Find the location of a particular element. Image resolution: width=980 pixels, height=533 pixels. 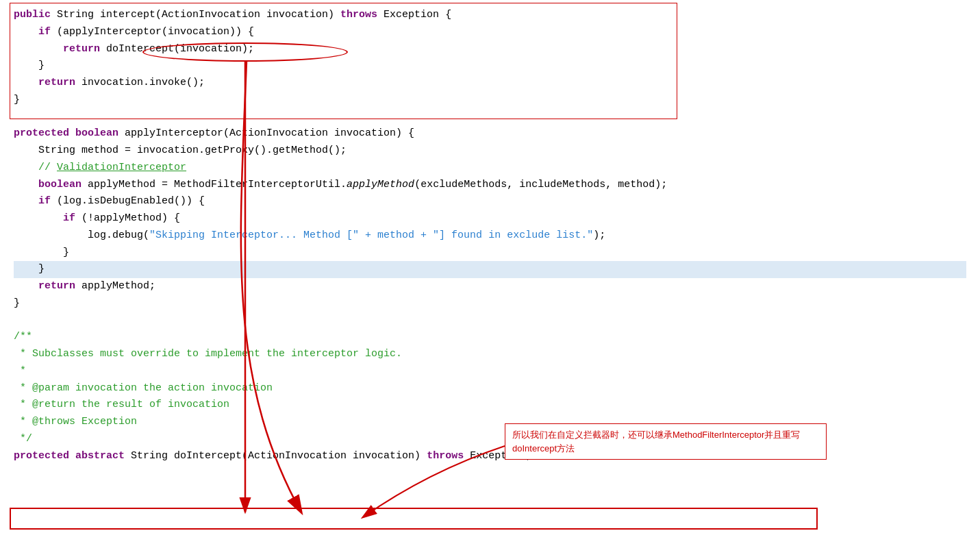

code-line-11: boolean applyMethod = MethodFilterInterc… is located at coordinates (490, 185).